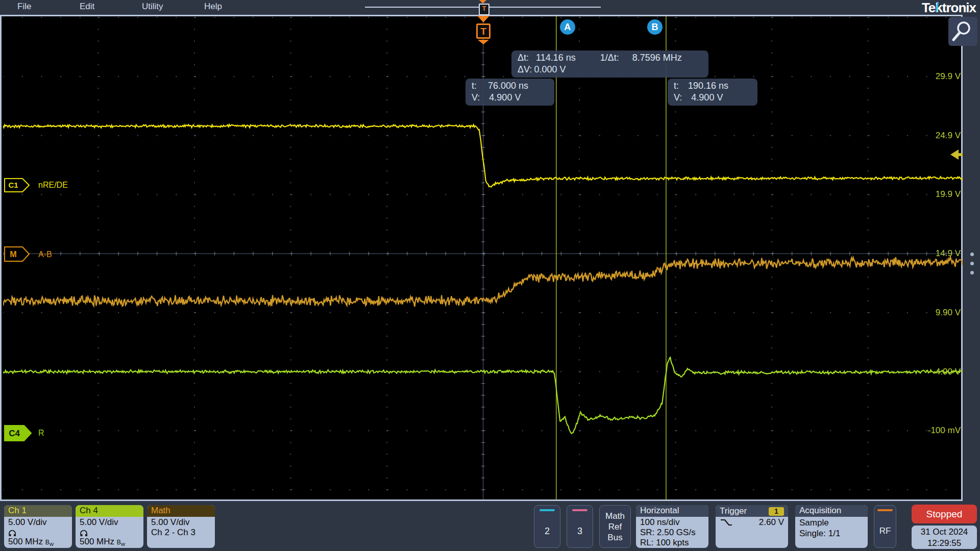 This screenshot has height=551, width=980. Describe the element at coordinates (655, 27) in the screenshot. I see `cursor-b-badge: B` at that location.